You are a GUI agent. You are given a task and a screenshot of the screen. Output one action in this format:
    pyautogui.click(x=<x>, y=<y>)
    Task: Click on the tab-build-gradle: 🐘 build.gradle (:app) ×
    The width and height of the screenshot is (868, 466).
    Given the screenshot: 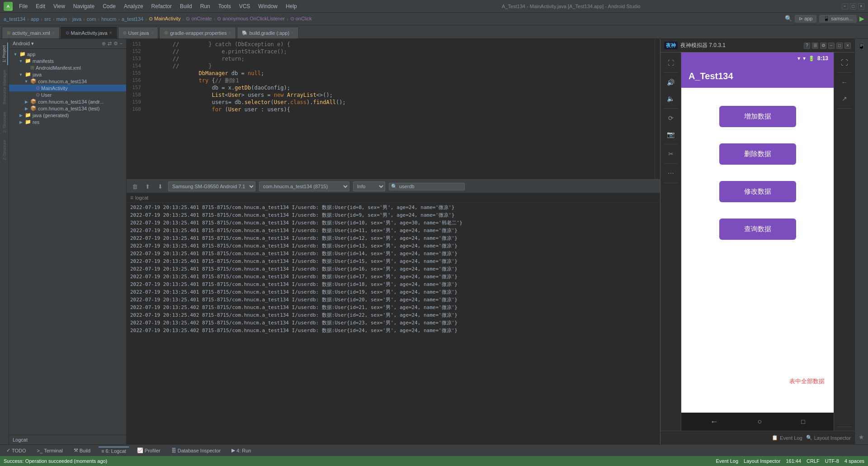 What is the action you would take?
    pyautogui.click(x=268, y=33)
    